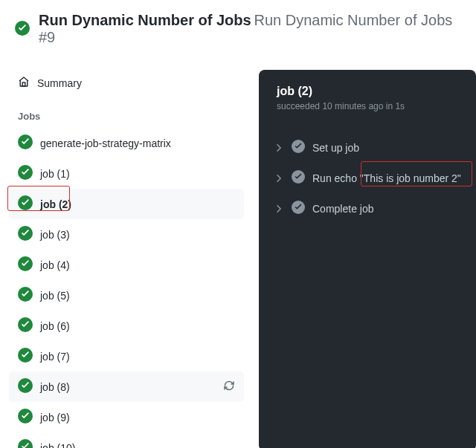  Describe the element at coordinates (56, 204) in the screenshot. I see `job-item-label: job (2)` at that location.